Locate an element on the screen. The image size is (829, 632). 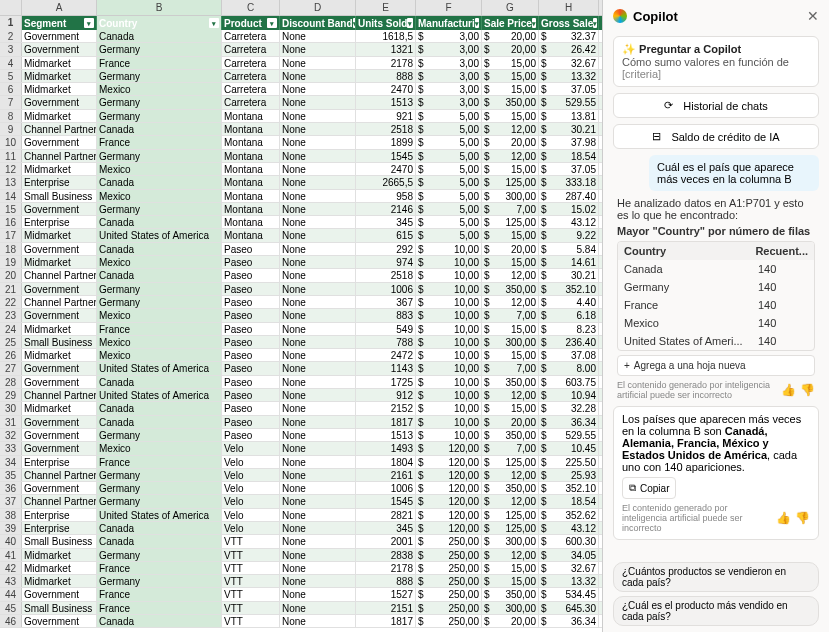
cell-product: VTT is located at coordinates (251, 555).